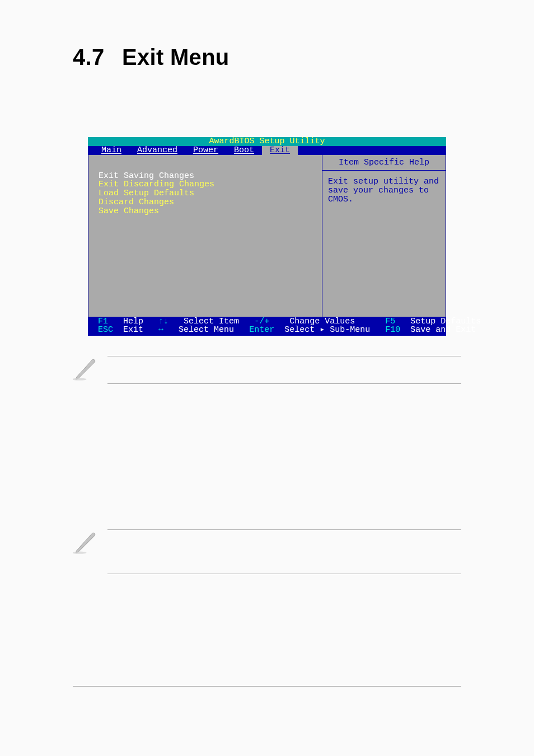  Describe the element at coordinates (133, 330) in the screenshot. I see `footer-label-exit: Exit` at that location.